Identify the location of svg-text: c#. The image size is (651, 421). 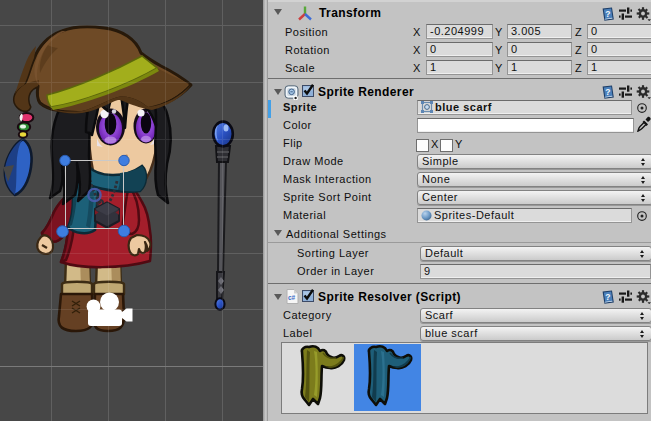
(292, 298).